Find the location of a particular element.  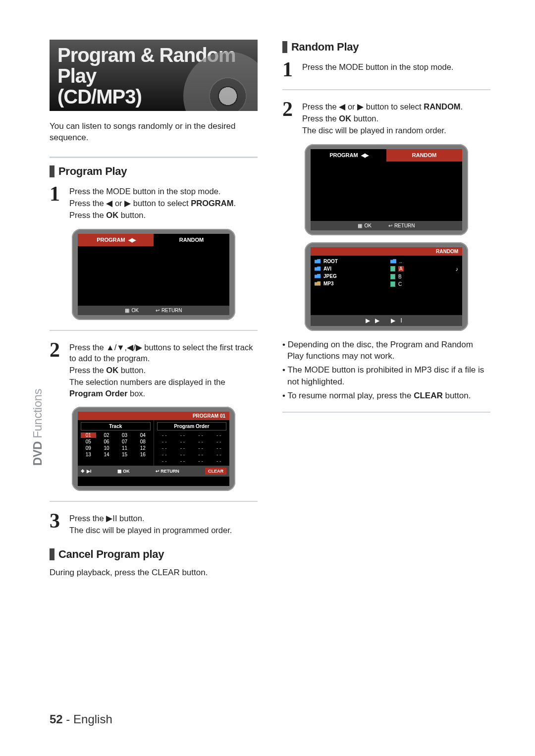

random-play-title: Random Play is located at coordinates (325, 47).